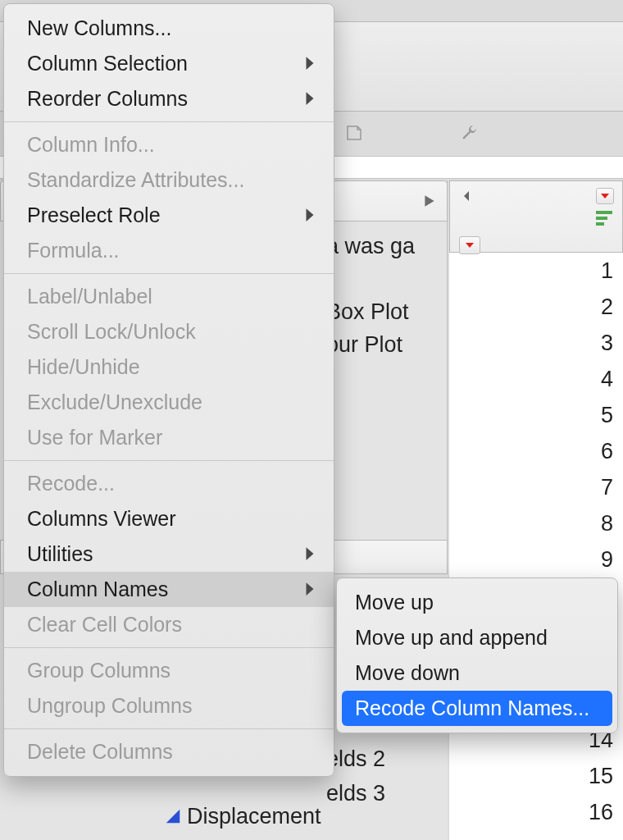  Describe the element at coordinates (169, 215) in the screenshot. I see `menu-item-preselect-role: Preselect Role` at that location.